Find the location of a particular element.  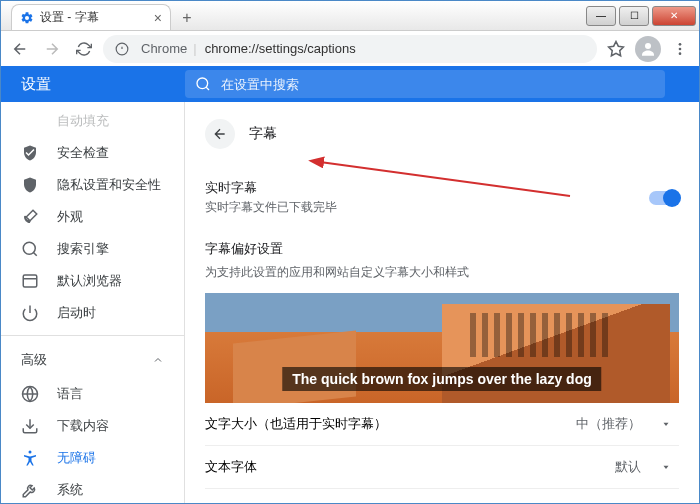

live-caption-row: 实时字幕 实时字幕文件已下载完毕 is located at coordinates (442, 198).